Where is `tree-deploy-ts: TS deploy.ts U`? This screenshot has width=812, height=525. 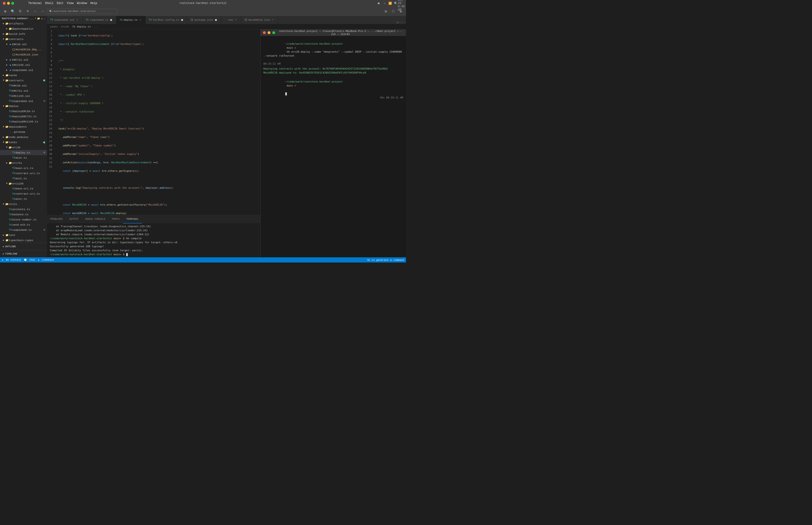
tree-deploy-ts: TS deploy.ts U is located at coordinates (24, 153).